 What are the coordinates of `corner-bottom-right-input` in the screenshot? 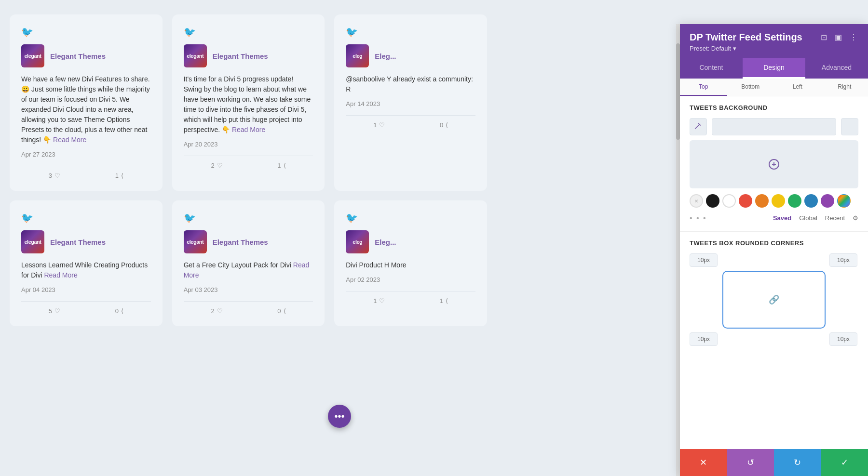 It's located at (843, 339).